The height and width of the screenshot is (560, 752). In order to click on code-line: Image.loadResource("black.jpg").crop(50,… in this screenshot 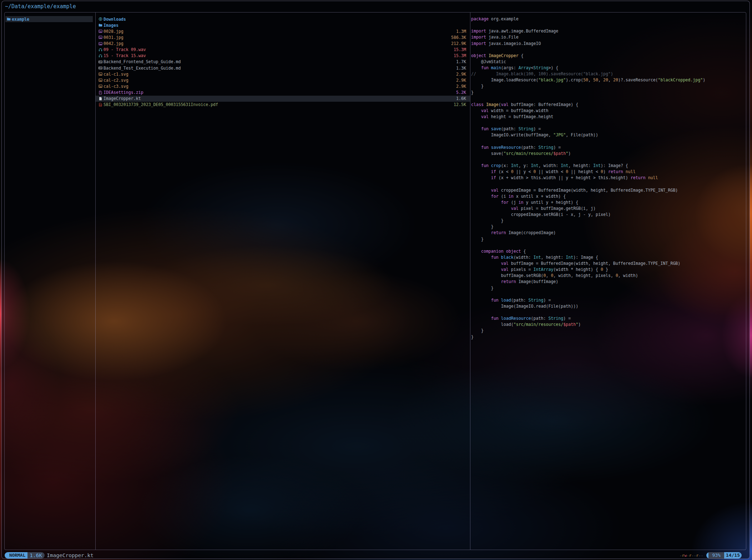, I will do `click(588, 80)`.